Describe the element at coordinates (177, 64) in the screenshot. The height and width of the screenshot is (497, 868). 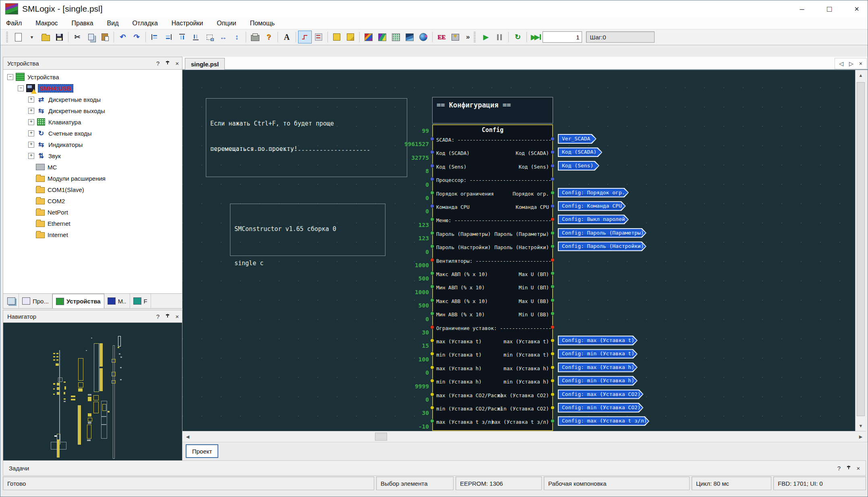
I see `devices-close-button: ×` at that location.